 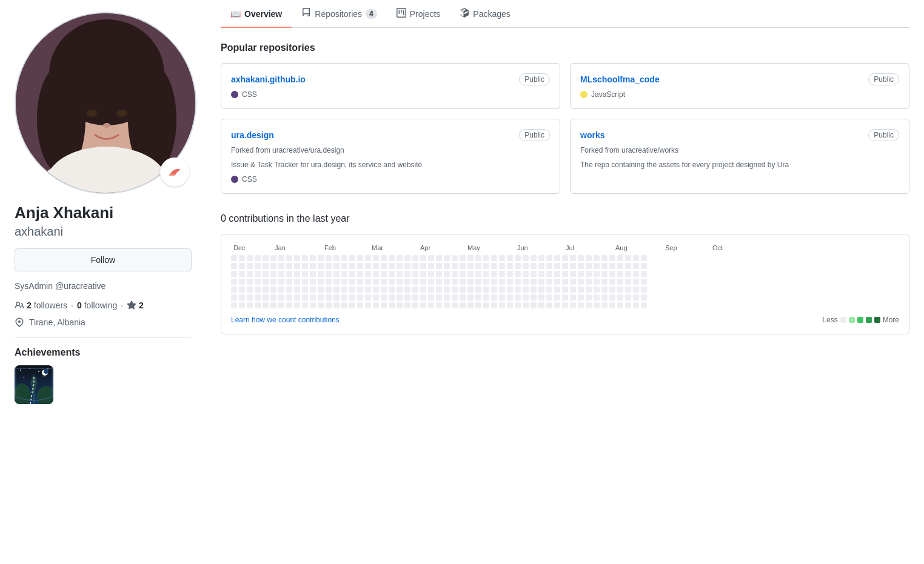 What do you see at coordinates (132, 305) in the screenshot?
I see `star-icon` at bounding box center [132, 305].